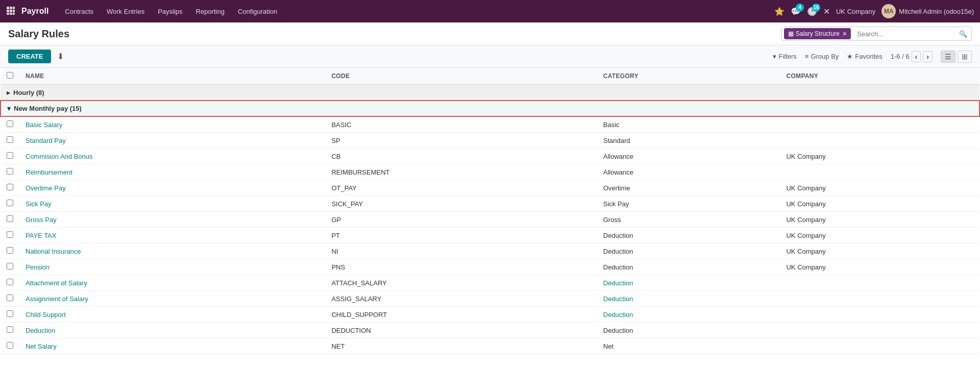  I want to click on chat-icon: 💬 4, so click(796, 11).